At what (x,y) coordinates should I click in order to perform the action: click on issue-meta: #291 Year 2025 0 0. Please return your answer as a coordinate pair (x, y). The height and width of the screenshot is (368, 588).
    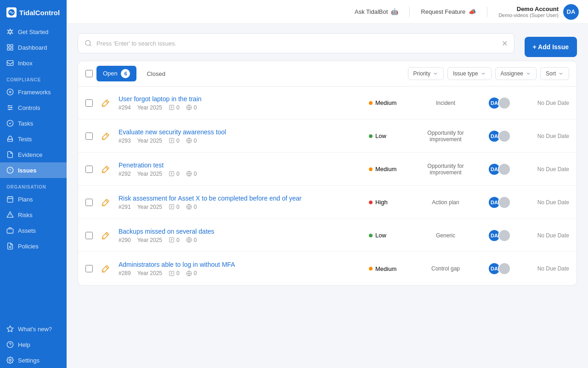
    Looking at the image, I should click on (241, 207).